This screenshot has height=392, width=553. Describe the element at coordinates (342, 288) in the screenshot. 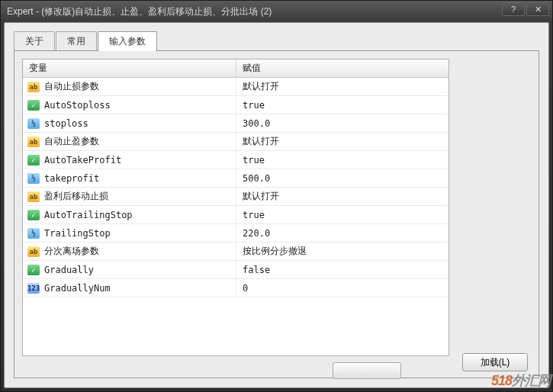

I see `value-cell: 0` at that location.